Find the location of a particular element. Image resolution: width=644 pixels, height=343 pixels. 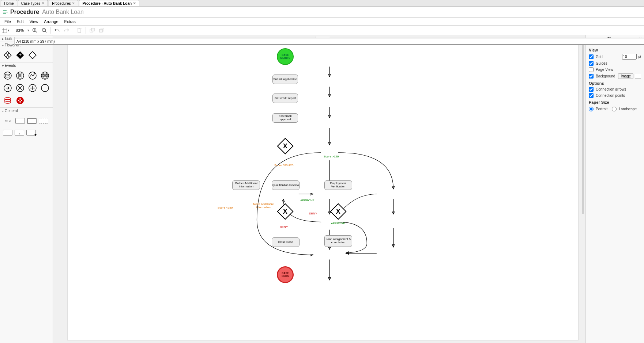

shape-event-none is located at coordinates (45, 88).